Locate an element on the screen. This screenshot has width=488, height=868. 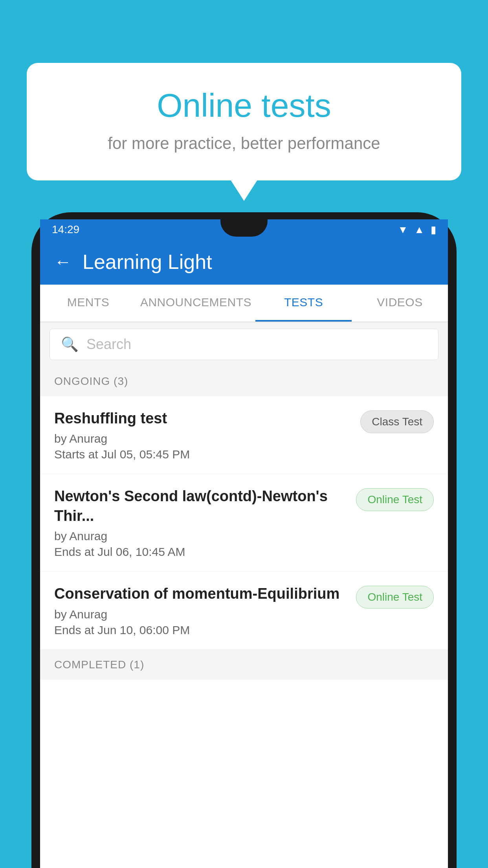
app-title: Learning Light is located at coordinates (147, 262).